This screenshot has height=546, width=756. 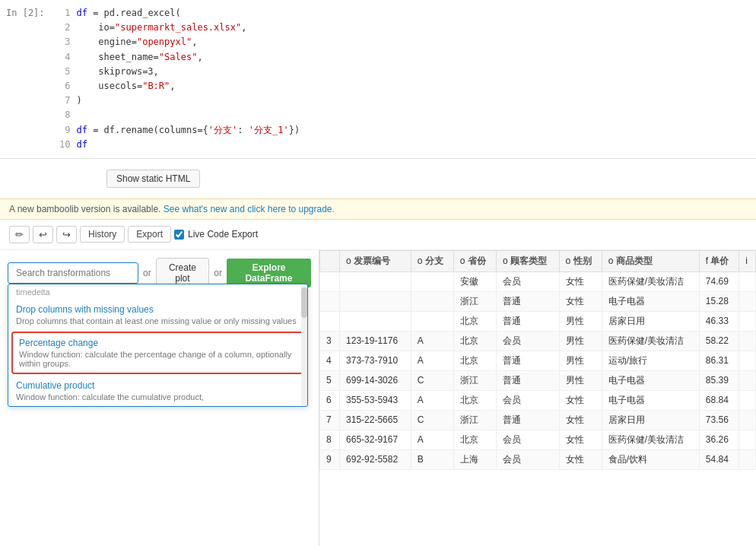 I want to click on export-button: Export, so click(x=149, y=234).